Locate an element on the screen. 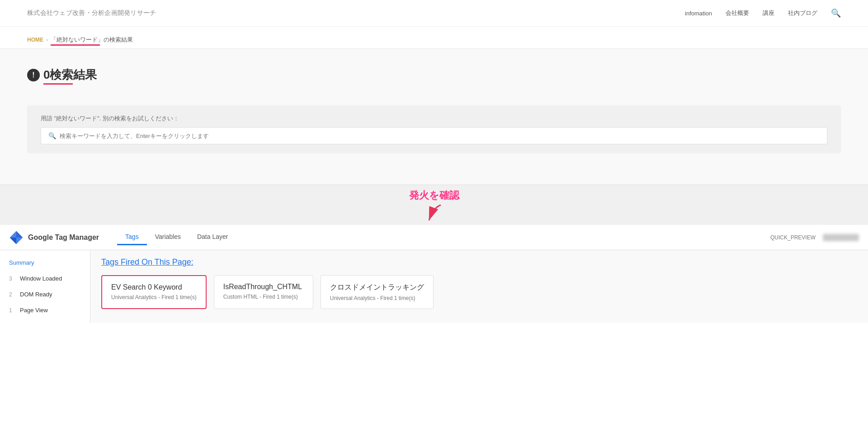 The height and width of the screenshot is (438, 868). breadcrumb: HOME › 「絶対ないワード」の検索結果 is located at coordinates (434, 40).